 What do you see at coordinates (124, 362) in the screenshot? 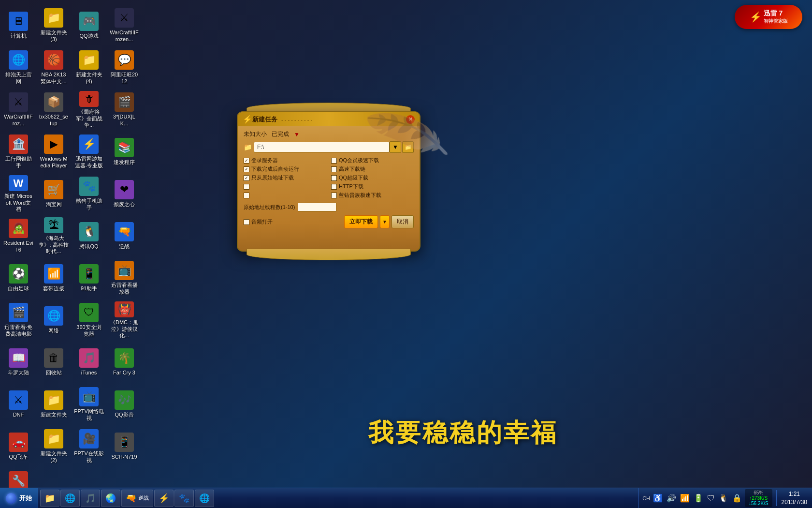
I see `icon-farcry3: 🌴 Far Cry 3` at bounding box center [124, 362].